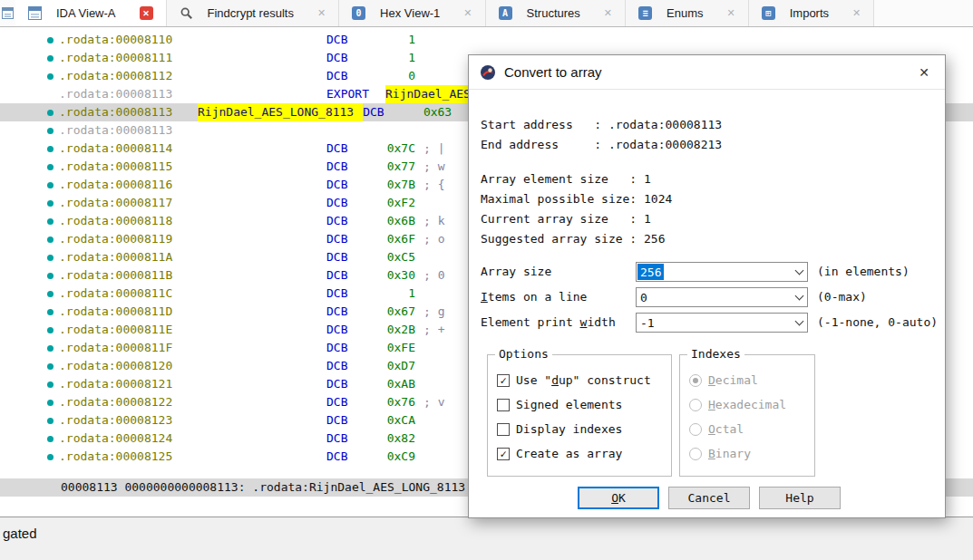 This screenshot has height=560, width=973. I want to click on tab-imports: ⊞Imports✕, so click(812, 13).